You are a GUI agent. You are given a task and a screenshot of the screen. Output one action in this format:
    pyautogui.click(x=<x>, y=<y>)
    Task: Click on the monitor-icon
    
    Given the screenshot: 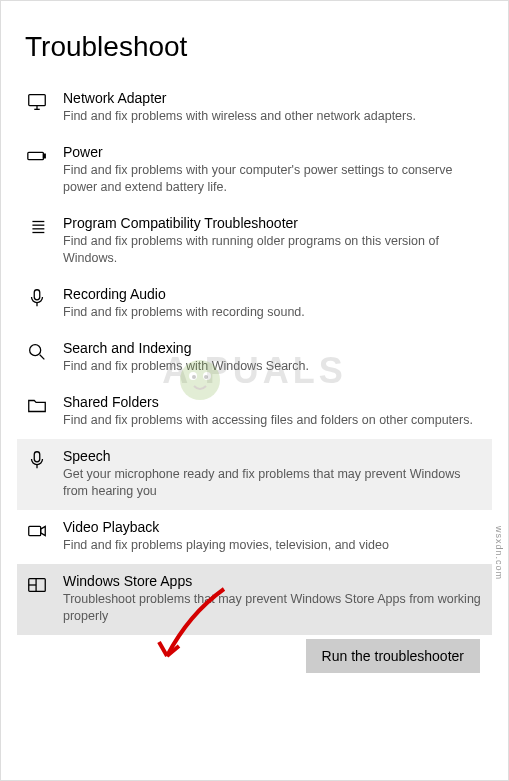 What is the action you would take?
    pyautogui.click(x=37, y=102)
    